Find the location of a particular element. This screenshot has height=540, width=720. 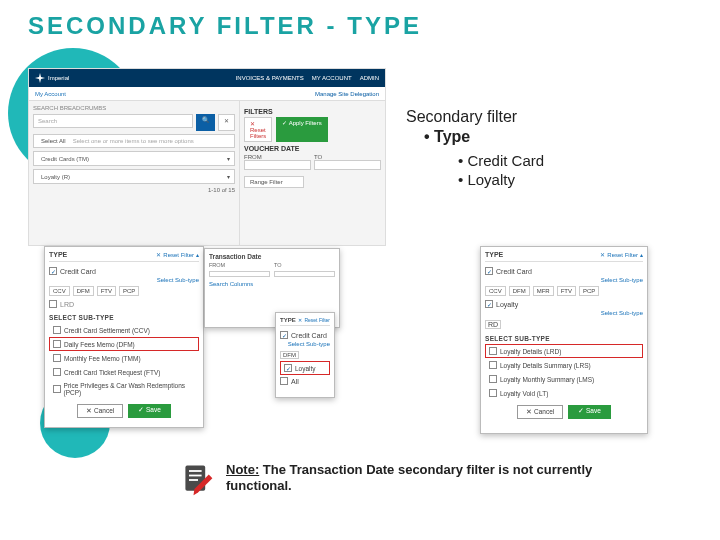

select-subtype-cc: Select Sub-type is located at coordinates (564, 280).